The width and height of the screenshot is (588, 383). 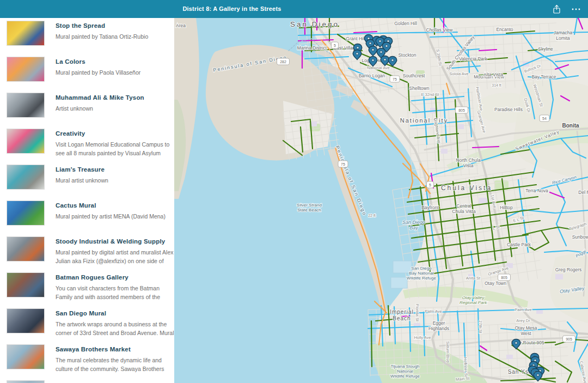 What do you see at coordinates (506, 208) in the screenshot?
I see `map-label: Hilltop` at bounding box center [506, 208].